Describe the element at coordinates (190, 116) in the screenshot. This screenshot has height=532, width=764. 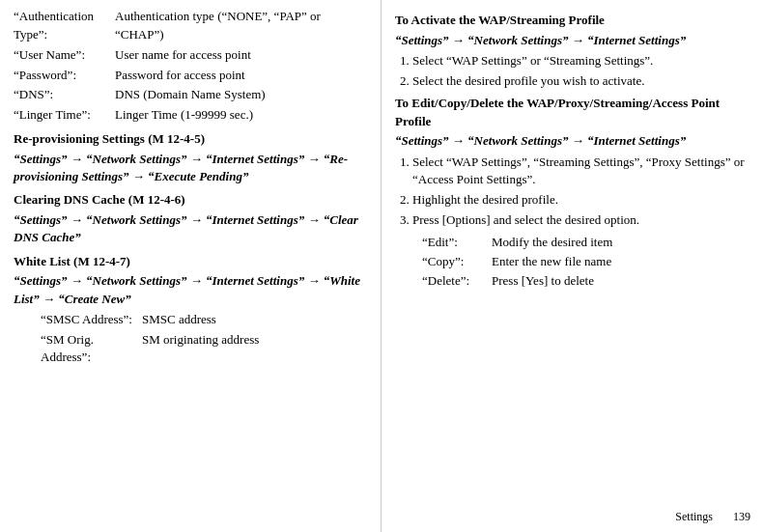
I see `table-row: “Linger Time”: Linger Time (1-99999 sec.…` at that location.